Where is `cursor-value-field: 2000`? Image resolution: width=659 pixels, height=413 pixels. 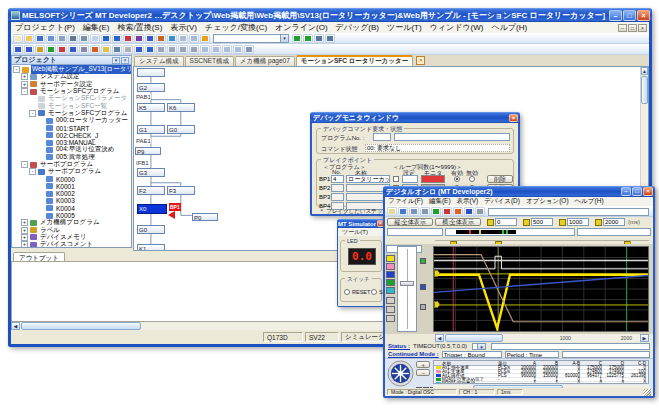
cursor-value-field: 2000 is located at coordinates (614, 222).